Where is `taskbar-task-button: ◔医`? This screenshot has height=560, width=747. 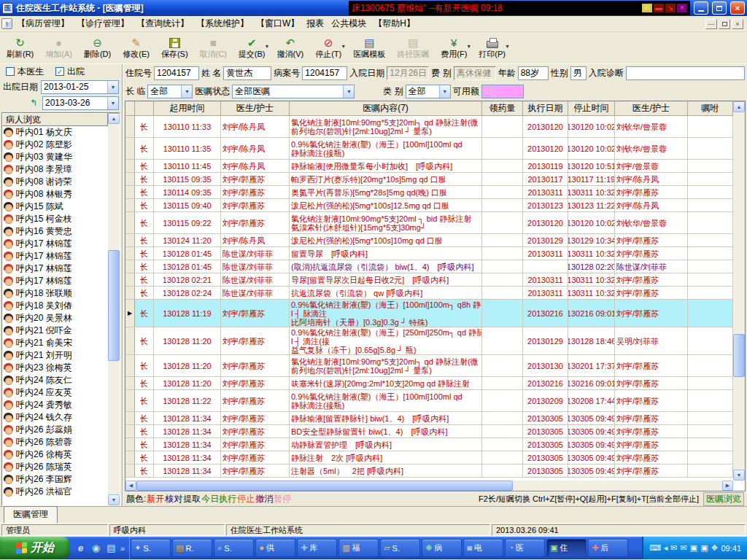 taskbar-task-button: ◔医 is located at coordinates (525, 548).